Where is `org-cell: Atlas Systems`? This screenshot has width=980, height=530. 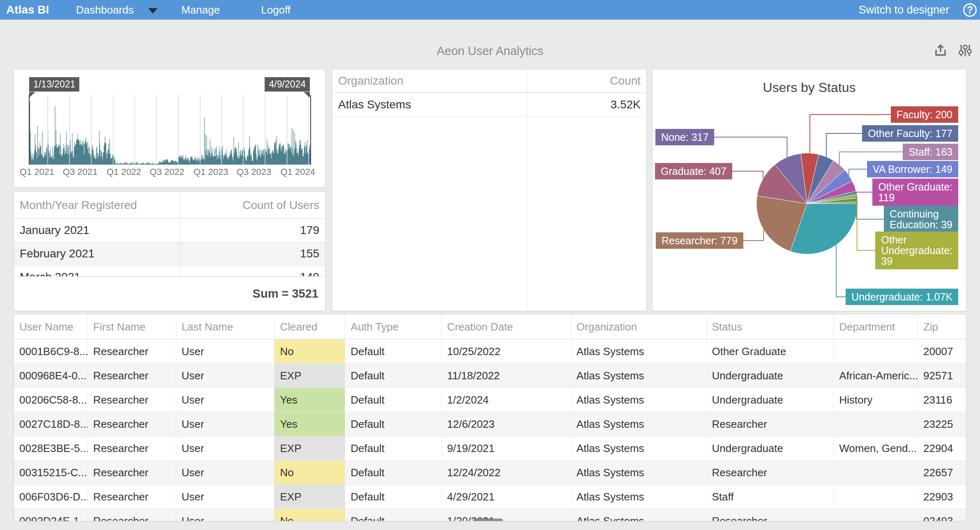
org-cell: Atlas Systems is located at coordinates (430, 105).